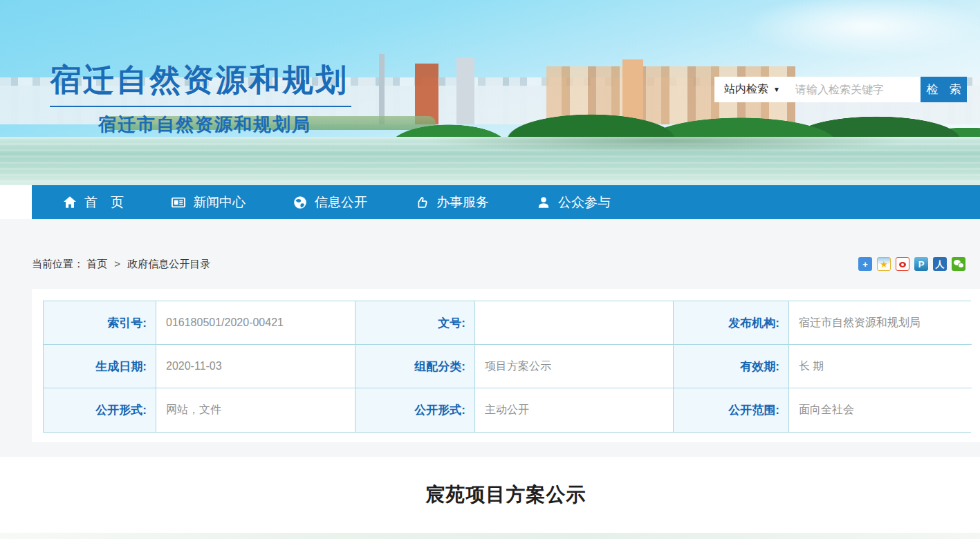  Describe the element at coordinates (208, 202) in the screenshot. I see `nav-item-news: 新闻中心` at that location.